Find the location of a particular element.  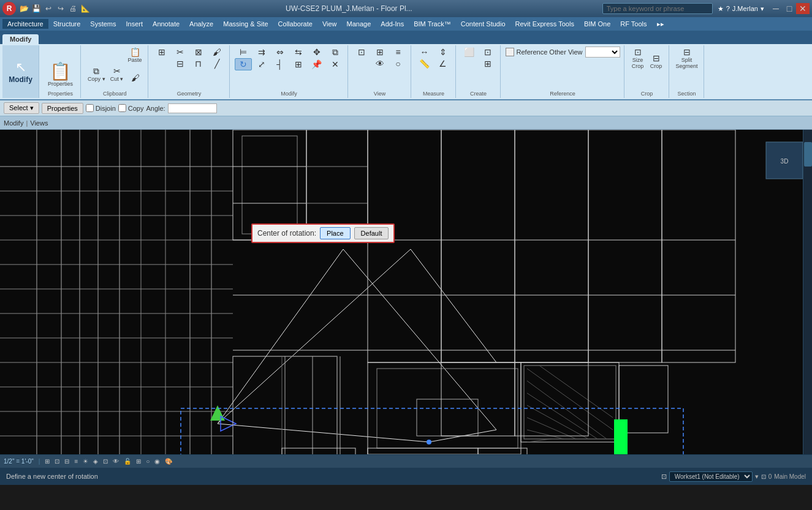

linear-dim-btn: ⇕ is located at coordinates (443, 52).